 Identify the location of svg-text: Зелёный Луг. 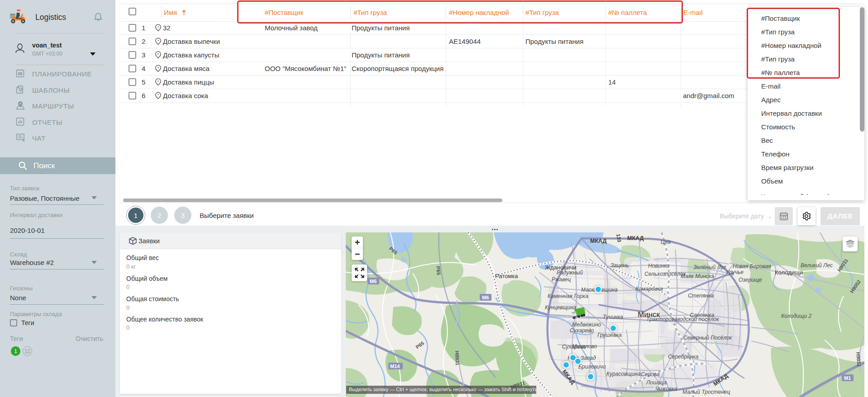
(710, 267).